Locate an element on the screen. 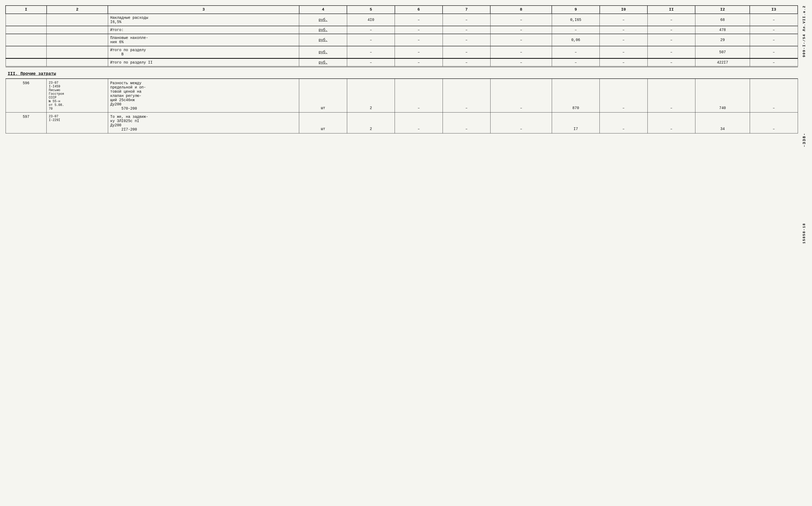  table-header: I 2 3 4 5 6 7 8 9 I0 II I2 I3 is located at coordinates (402, 10).